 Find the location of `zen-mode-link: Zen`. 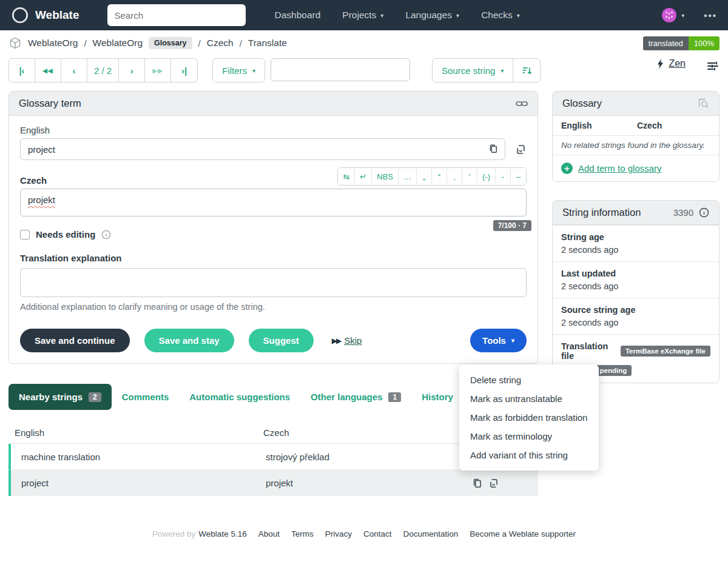

zen-mode-link: Zen is located at coordinates (671, 64).